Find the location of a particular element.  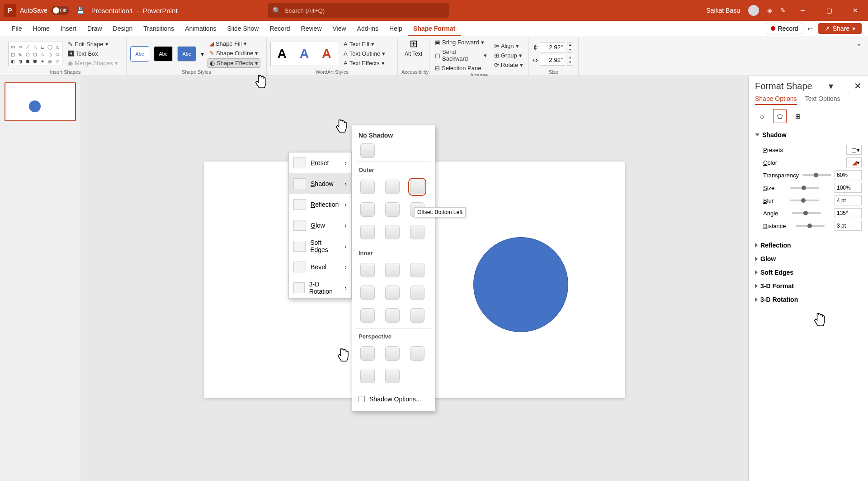

sizep-slider is located at coordinates (805, 188).